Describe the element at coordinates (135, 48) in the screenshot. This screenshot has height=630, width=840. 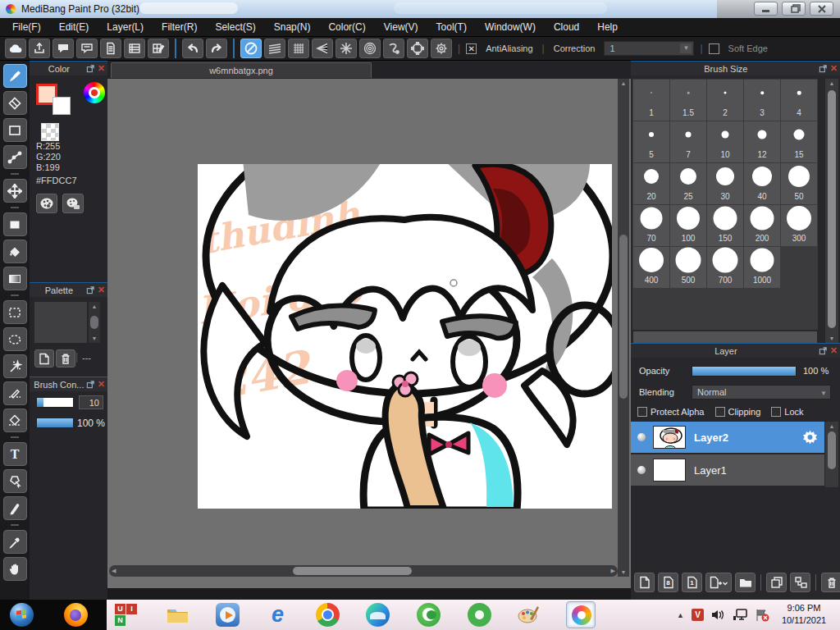
I see `history-list-icon` at that location.